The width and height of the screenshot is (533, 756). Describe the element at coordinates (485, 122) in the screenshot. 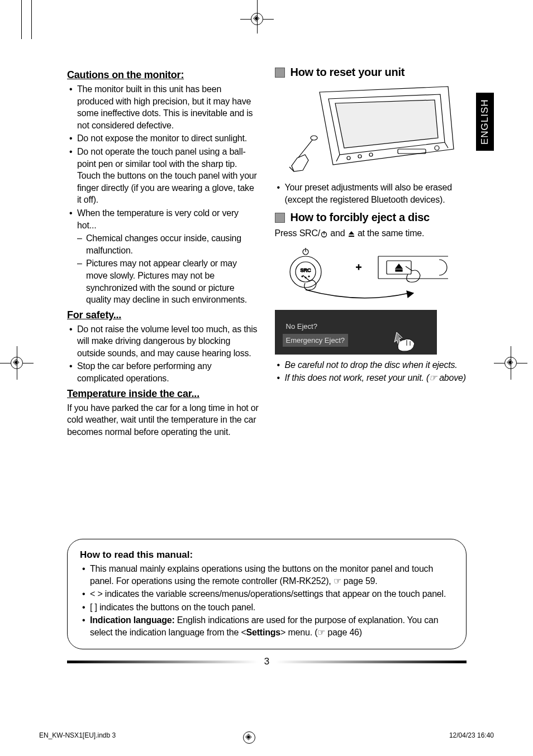

I see `language-tab: ENGLISH` at that location.